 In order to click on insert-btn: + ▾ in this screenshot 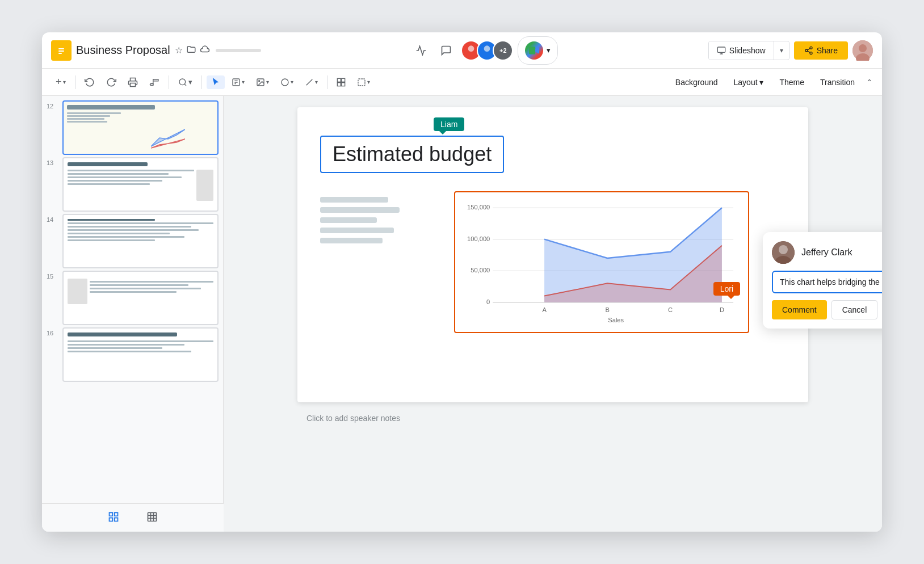, I will do `click(61, 82)`.